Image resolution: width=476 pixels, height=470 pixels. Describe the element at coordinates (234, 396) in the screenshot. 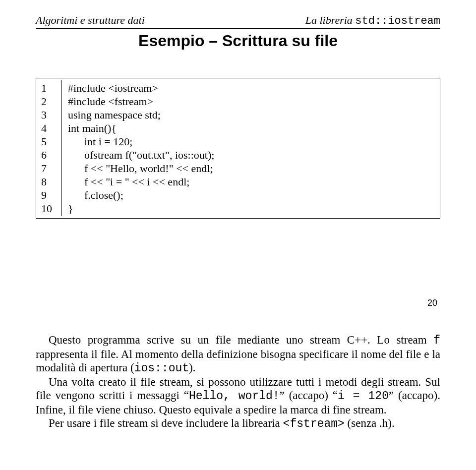

I see `inline-code: Hello, world!` at that location.